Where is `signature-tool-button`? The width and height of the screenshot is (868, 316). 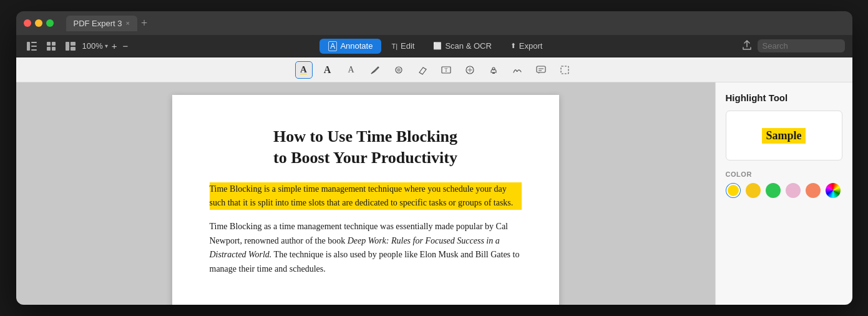 signature-tool-button is located at coordinates (517, 70).